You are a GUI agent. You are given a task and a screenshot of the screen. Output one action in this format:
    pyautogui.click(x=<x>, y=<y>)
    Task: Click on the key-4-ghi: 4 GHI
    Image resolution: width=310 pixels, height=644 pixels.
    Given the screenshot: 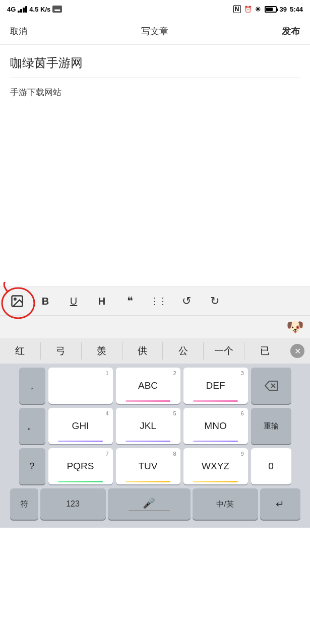 What is the action you would take?
    pyautogui.click(x=81, y=426)
    